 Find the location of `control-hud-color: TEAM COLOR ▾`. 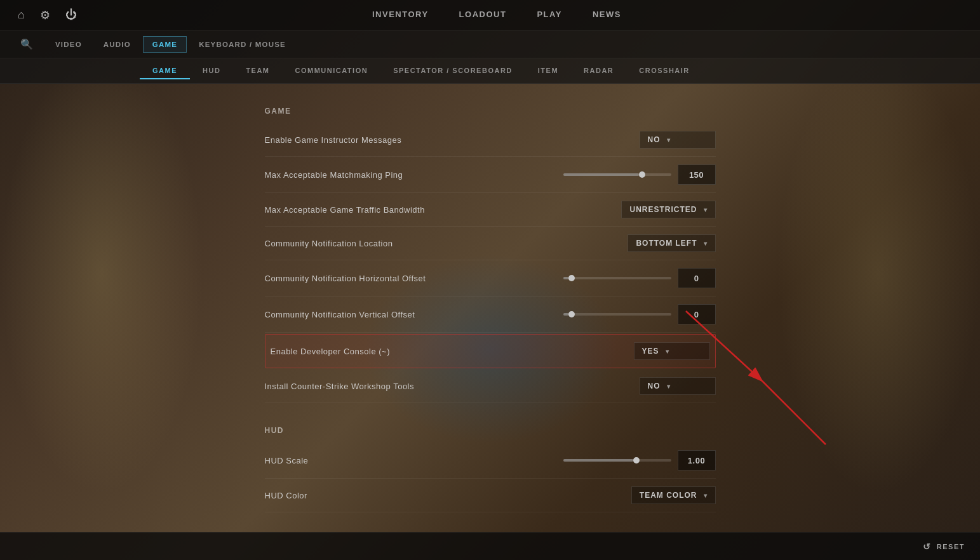

control-hud-color: TEAM COLOR ▾ is located at coordinates (673, 495).